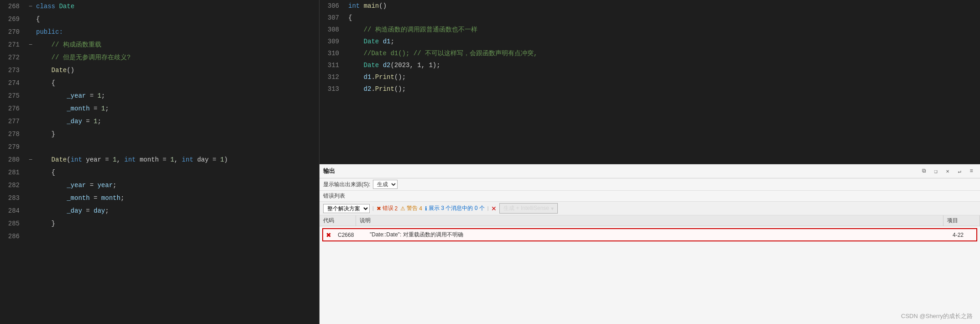 Image resolution: width=980 pixels, height=324 pixels. Describe the element at coordinates (160, 172) in the screenshot. I see `code-line: 281 {` at that location.